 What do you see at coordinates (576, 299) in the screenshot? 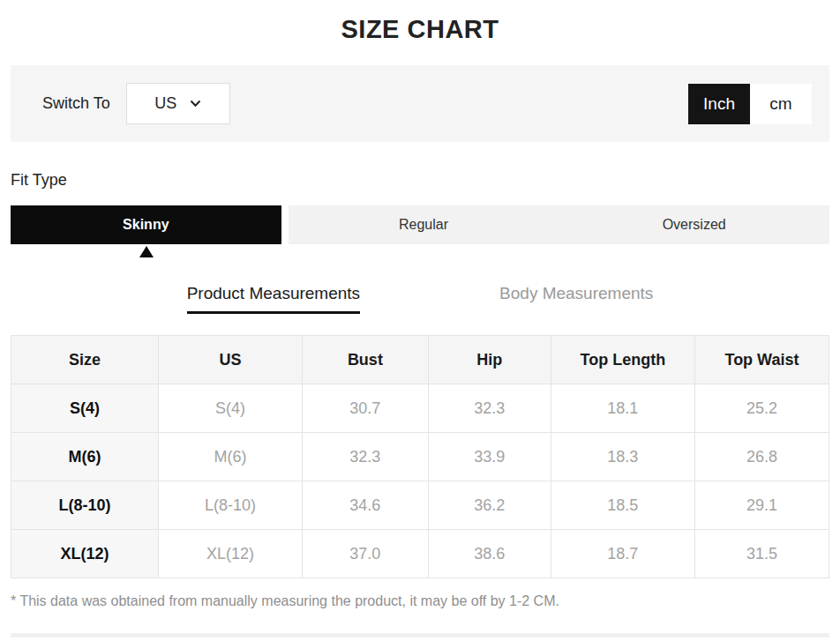
I see `tab-body-measurements: Body Measurements` at bounding box center [576, 299].